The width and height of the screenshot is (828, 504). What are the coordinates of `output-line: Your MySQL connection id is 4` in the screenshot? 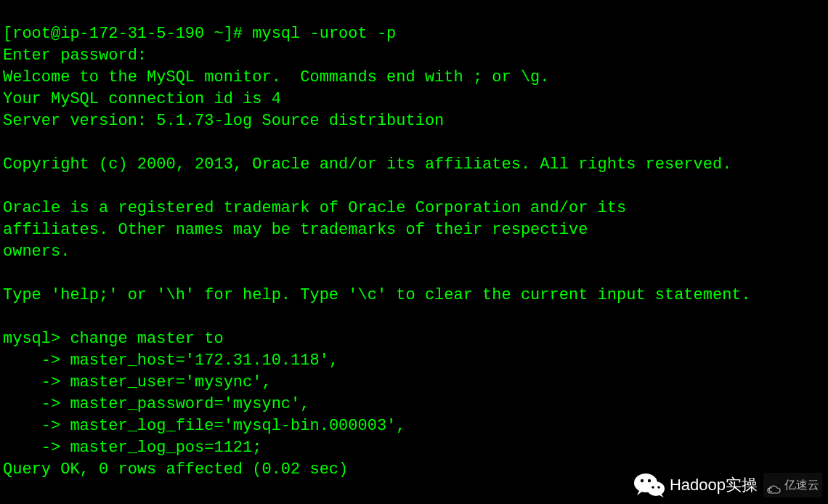 It's located at (142, 99).